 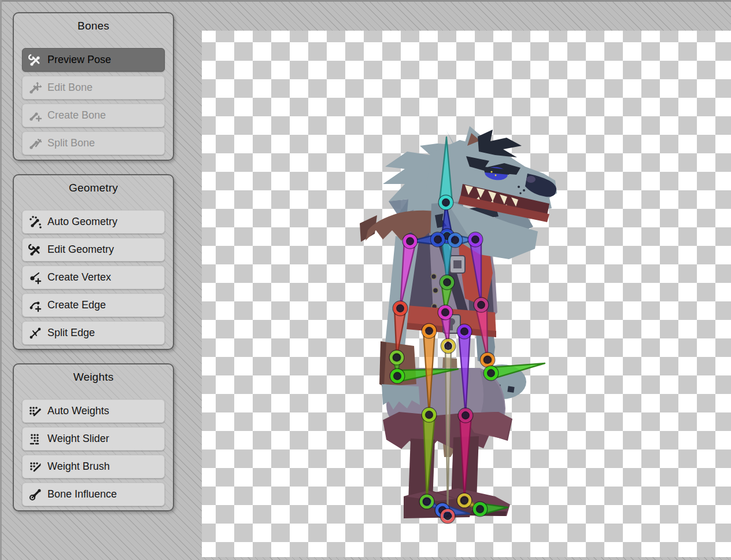 I want to click on auto-weights-button: Auto Weights, so click(x=94, y=411).